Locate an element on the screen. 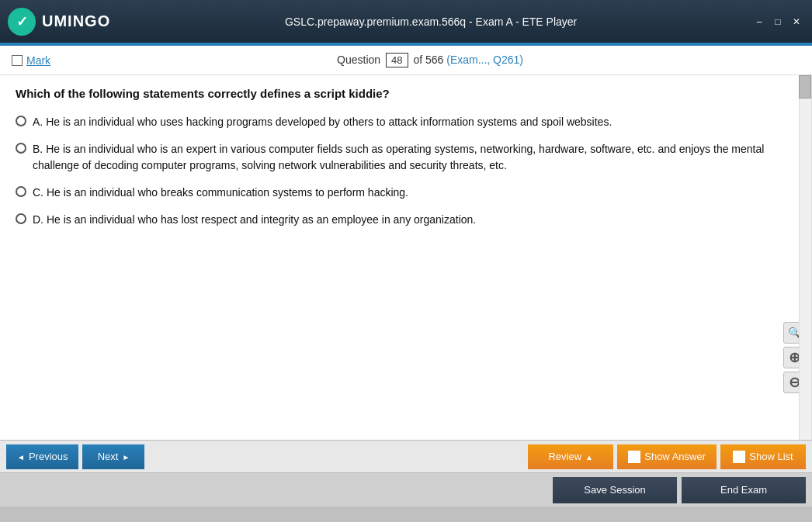  option-a-text: A. He is an individual who uses hacking … is located at coordinates (322, 123).